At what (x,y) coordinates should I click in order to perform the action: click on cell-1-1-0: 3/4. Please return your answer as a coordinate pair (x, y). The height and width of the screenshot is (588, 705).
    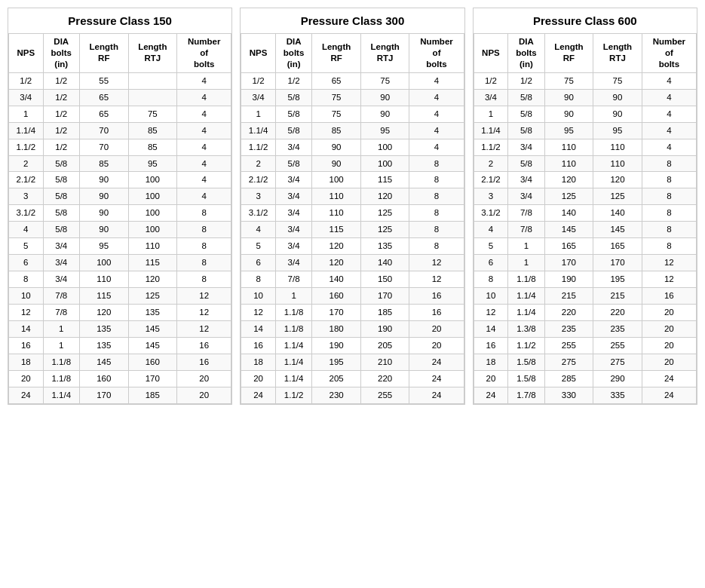
    Looking at the image, I should click on (259, 97).